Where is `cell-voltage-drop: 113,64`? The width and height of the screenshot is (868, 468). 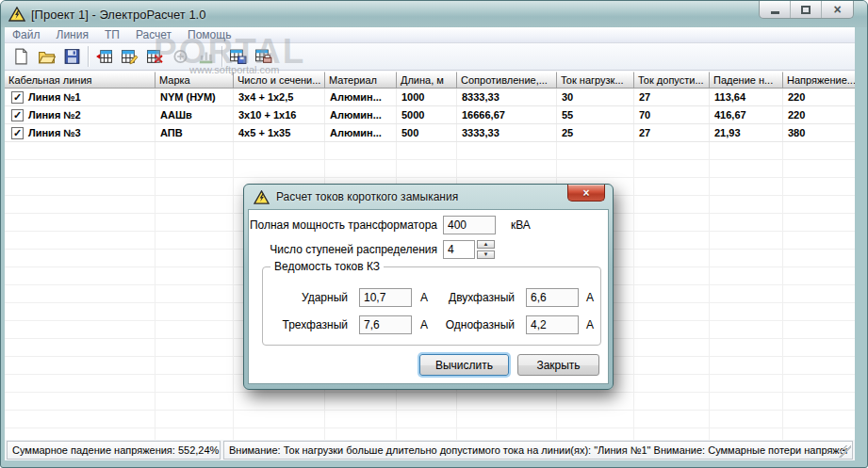 cell-voltage-drop: 113,64 is located at coordinates (746, 97).